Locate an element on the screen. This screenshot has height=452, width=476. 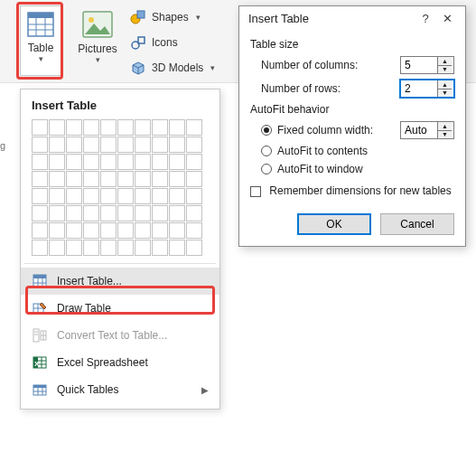
3d-models-button: 3D Models ▾ is located at coordinates (173, 68).